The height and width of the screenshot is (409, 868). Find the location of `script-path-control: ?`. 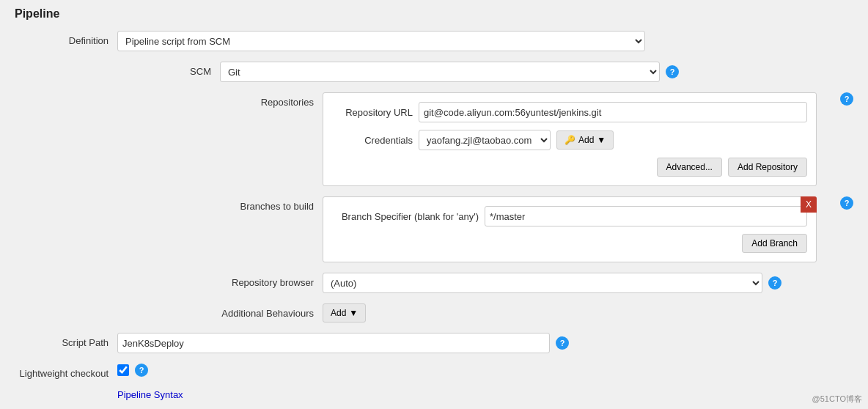

script-path-control: ? is located at coordinates (343, 343).